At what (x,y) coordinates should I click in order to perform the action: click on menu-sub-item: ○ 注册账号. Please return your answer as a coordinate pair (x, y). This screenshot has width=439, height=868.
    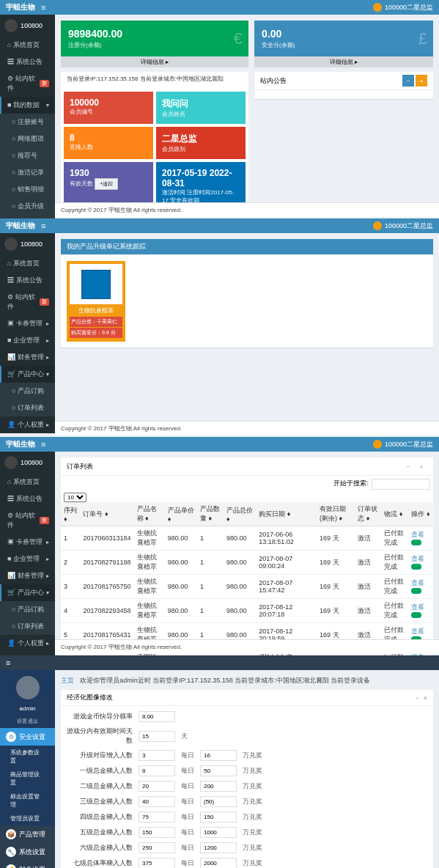
    Looking at the image, I should click on (28, 122).